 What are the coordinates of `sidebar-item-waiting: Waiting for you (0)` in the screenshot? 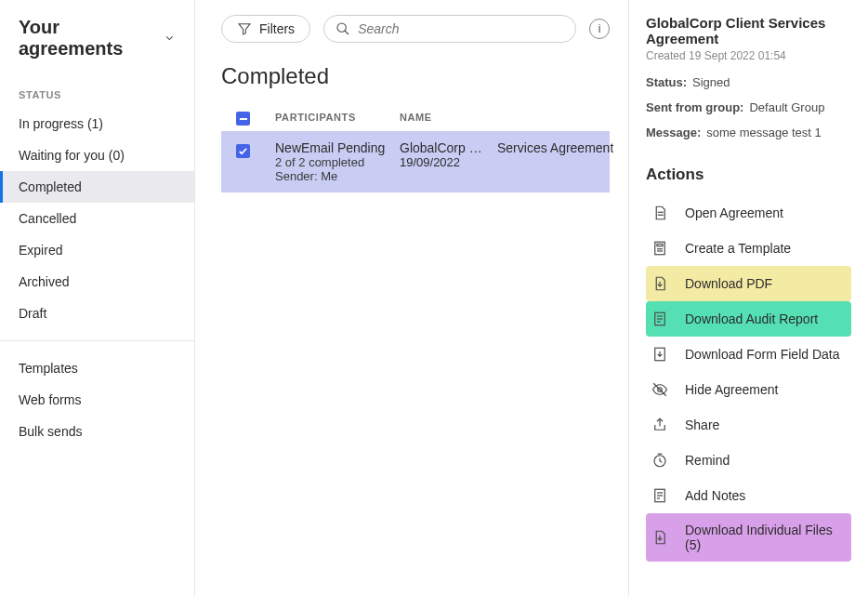 It's located at (97, 155).